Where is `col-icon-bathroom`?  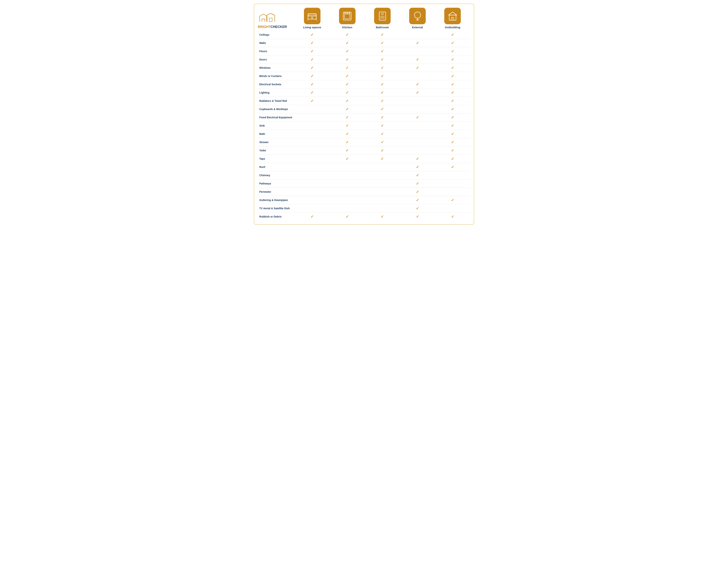 col-icon-bathroom is located at coordinates (383, 16).